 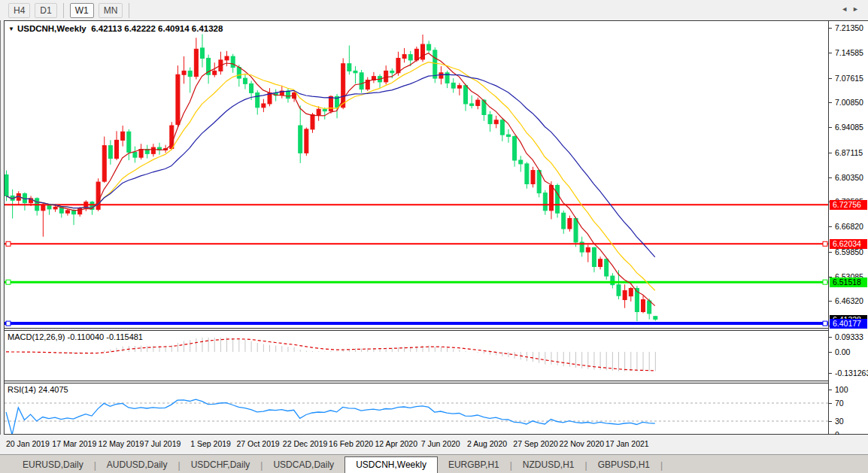 What do you see at coordinates (82, 11) in the screenshot?
I see `timeframe-button-w1: W1` at bounding box center [82, 11].